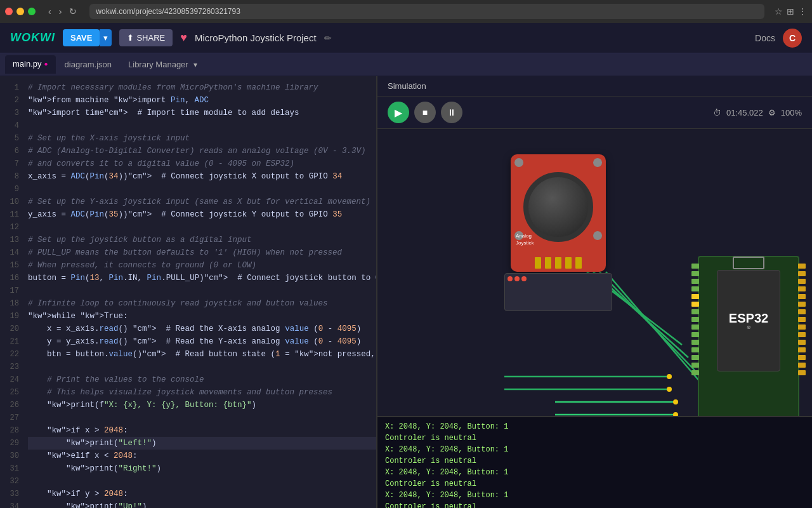  What do you see at coordinates (525, 240) in the screenshot?
I see `joystick-label: Analog Joystick` at bounding box center [525, 240].